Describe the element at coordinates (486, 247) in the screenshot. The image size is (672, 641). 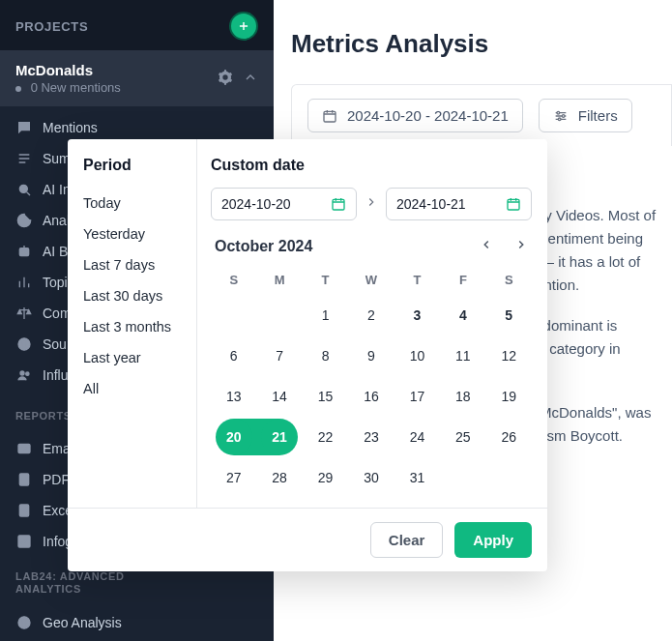
I see `prev-month-button` at that location.